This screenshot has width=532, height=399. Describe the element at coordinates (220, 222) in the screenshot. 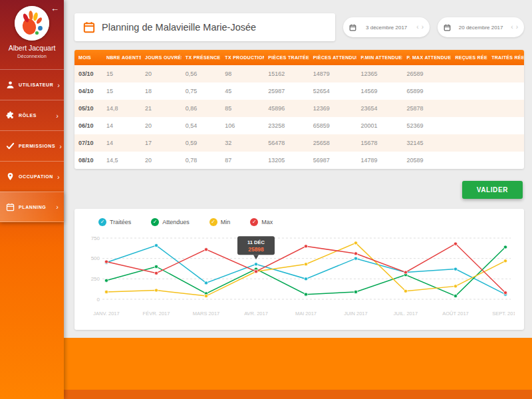

I see `legend-item-min: ✓Min` at that location.